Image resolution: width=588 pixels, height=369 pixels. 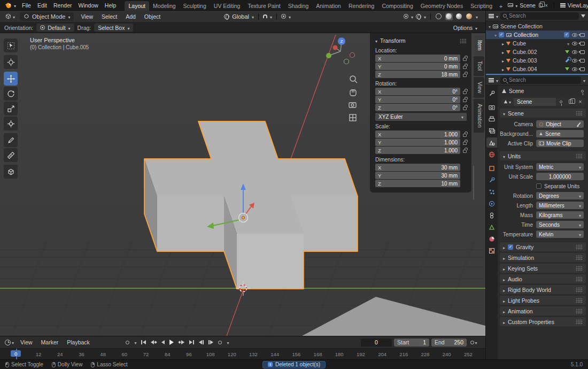 I want to click on gravity-checkbox, so click(x=510, y=247).